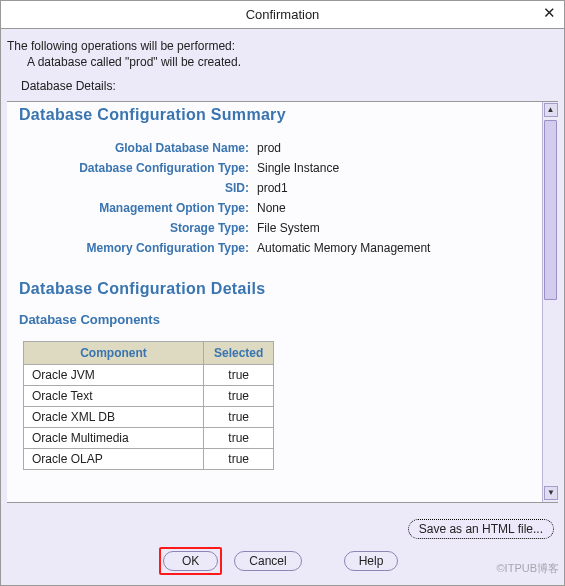 Image resolution: width=565 pixels, height=586 pixels. Describe the element at coordinates (550, 12) in the screenshot. I see `close-icon: ✕` at that location.